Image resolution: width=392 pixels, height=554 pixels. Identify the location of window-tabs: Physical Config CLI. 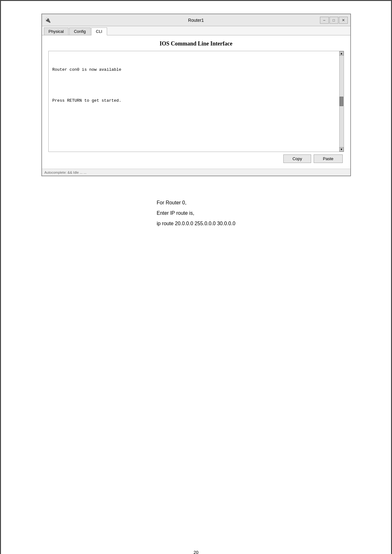
(196, 31).